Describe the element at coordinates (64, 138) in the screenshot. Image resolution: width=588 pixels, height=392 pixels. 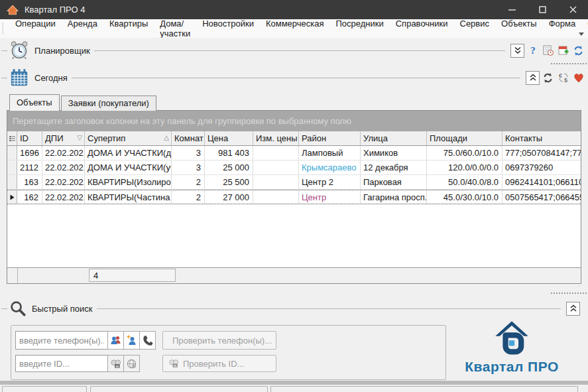
I see `col-header-dpi: ДПИ▽` at that location.